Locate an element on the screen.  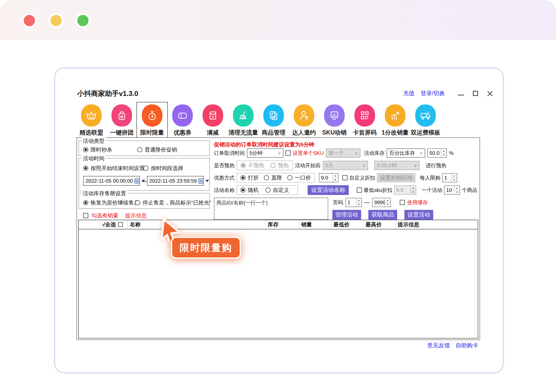
minimize-button is located at coordinates (461, 93).